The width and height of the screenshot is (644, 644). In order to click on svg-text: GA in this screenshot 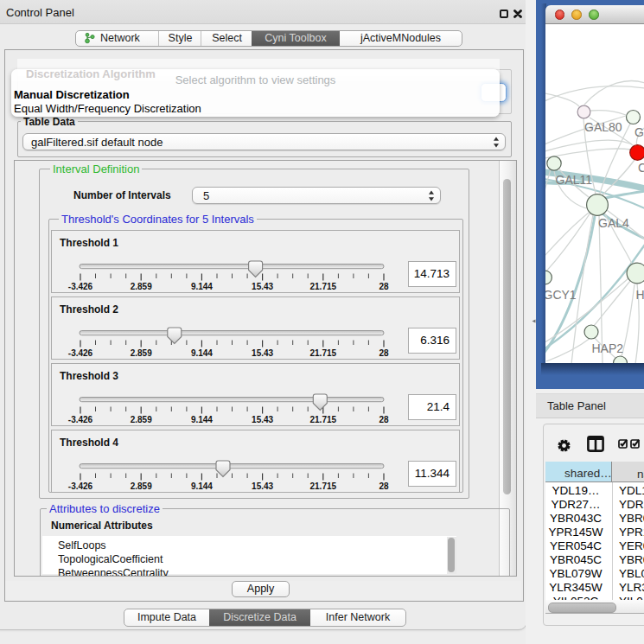, I will do `click(640, 132)`.